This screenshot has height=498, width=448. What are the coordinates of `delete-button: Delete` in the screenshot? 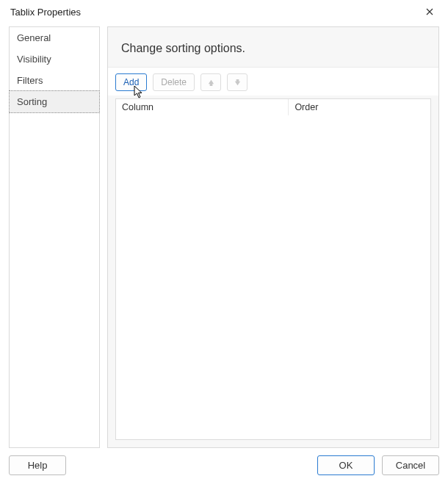 It's located at (173, 82).